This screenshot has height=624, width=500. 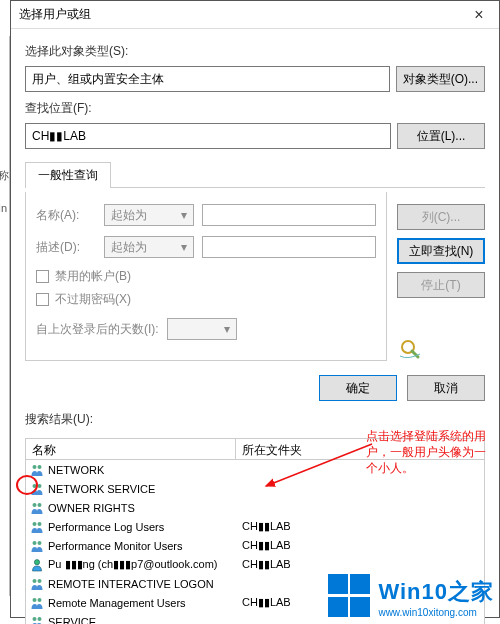 What do you see at coordinates (446, 388) in the screenshot?
I see `cancel-button: 取消` at bounding box center [446, 388].